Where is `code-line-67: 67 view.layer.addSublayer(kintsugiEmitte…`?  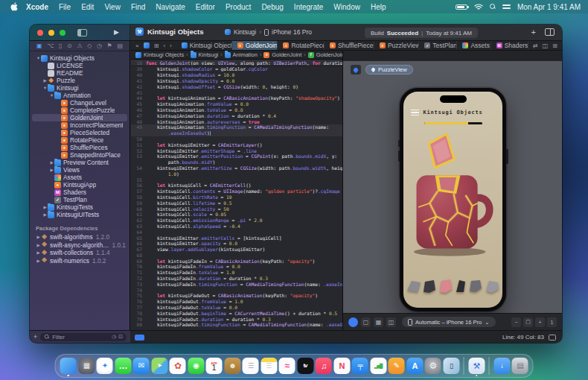
code-line-67: 67 view.layer.addSublayer(kintsugiEmitte… is located at coordinates (237, 250).